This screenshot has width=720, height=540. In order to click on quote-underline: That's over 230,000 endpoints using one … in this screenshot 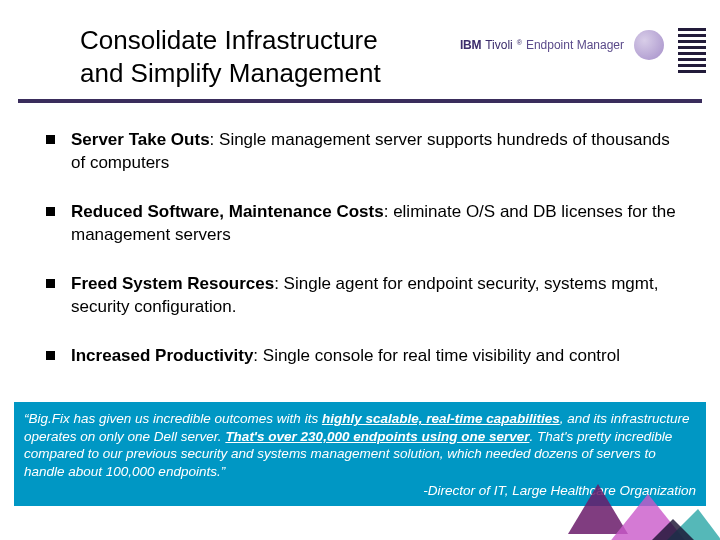, I will do `click(377, 436)`.